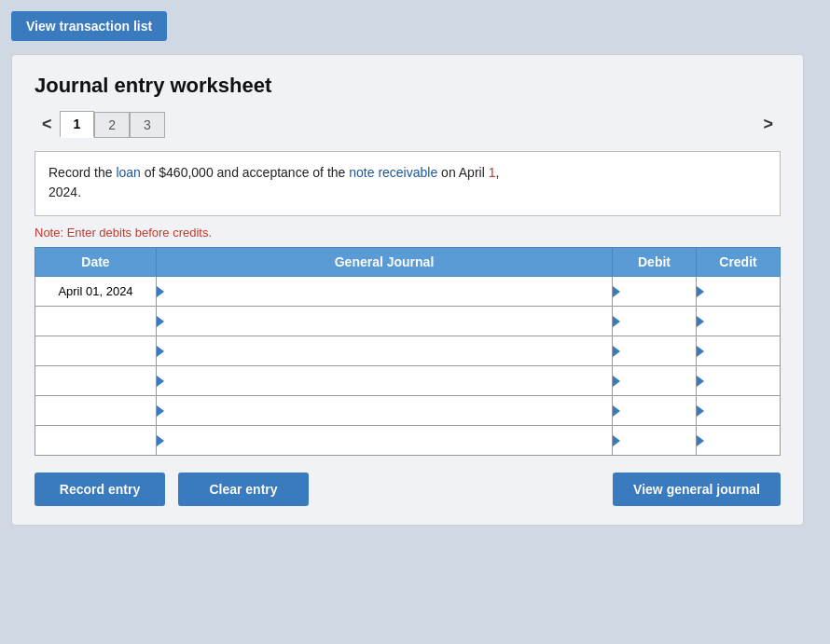  What do you see at coordinates (616, 411) in the screenshot?
I see `triangle-icon-d5` at bounding box center [616, 411].